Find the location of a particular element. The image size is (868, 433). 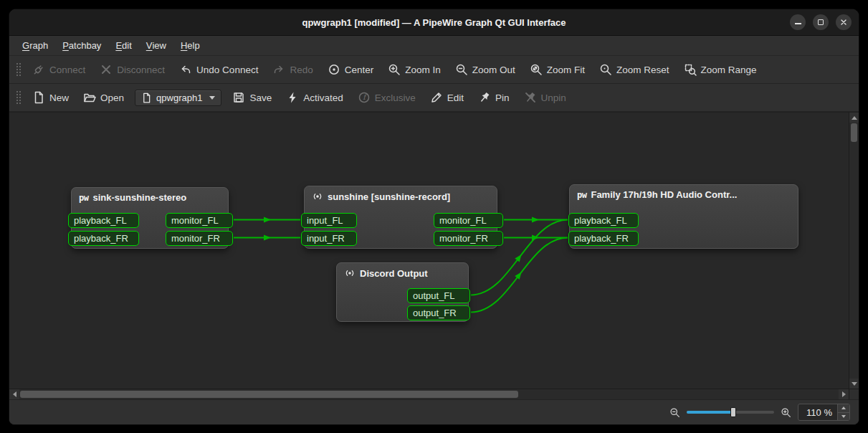

node-title: Family 17h/19h HD Audio Contr... is located at coordinates (664, 195).